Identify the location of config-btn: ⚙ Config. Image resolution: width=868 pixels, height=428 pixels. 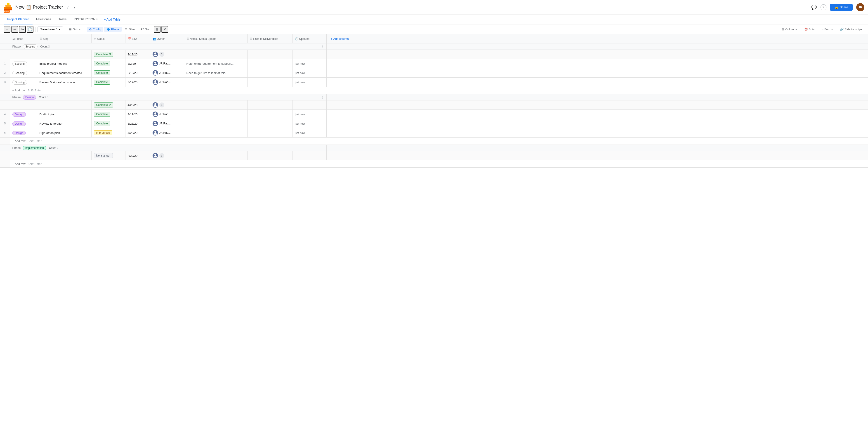
(95, 29).